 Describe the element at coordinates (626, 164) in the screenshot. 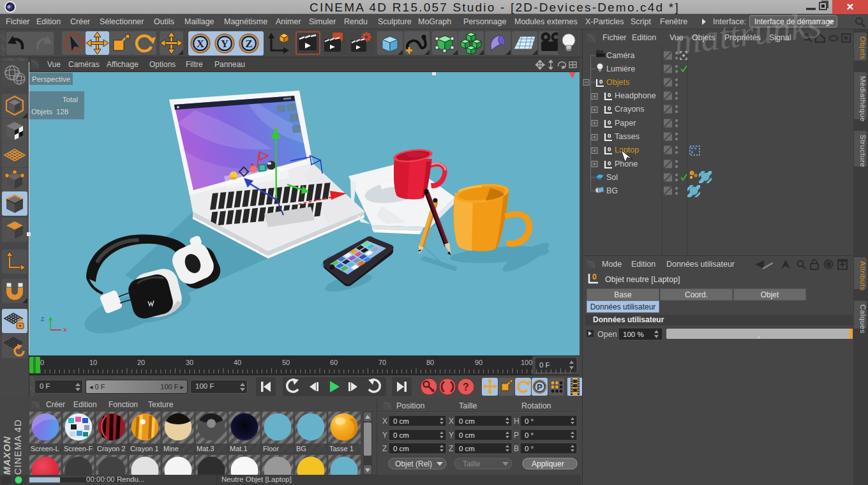

I see `svg-text: Phone` at that location.